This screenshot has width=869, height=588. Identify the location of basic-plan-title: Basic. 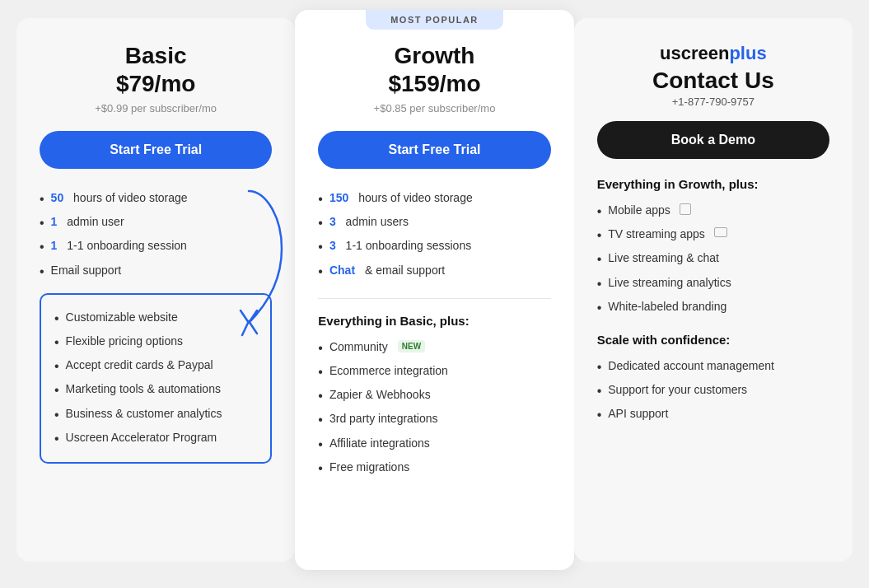
(156, 56).